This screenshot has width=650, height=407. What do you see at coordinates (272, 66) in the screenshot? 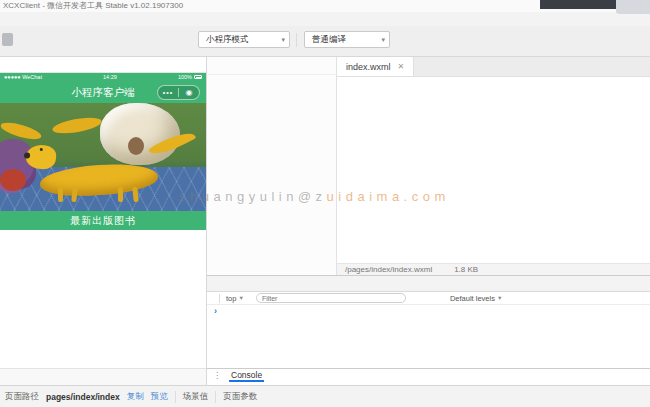
I see `explorer-toolbar` at bounding box center [272, 66].